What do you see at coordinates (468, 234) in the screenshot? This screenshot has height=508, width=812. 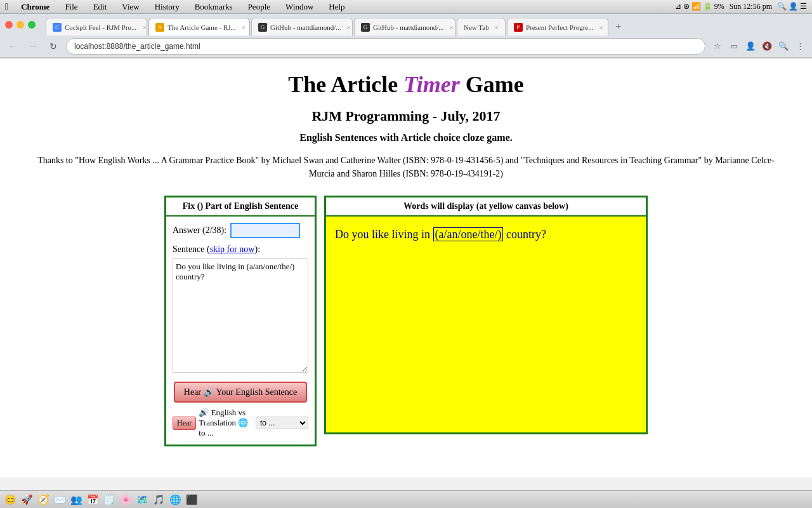 I see `canvas-word-article: (a/an/one/the/)` at bounding box center [468, 234].